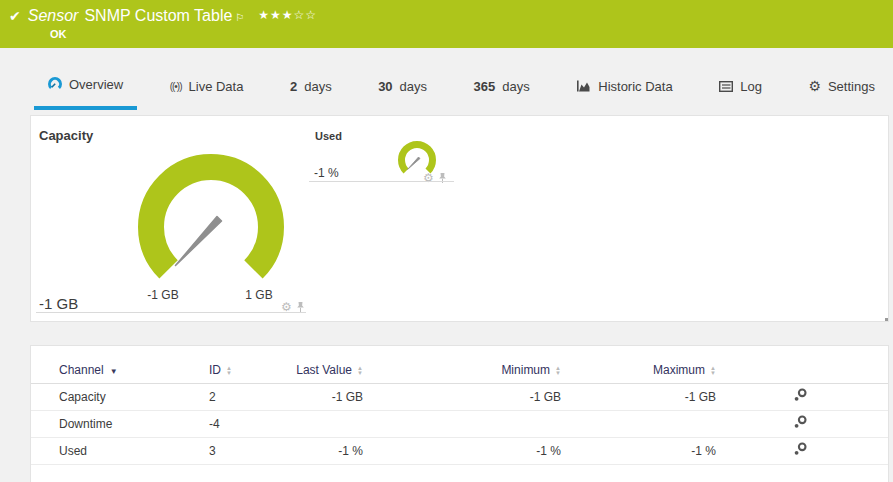 The width and height of the screenshot is (893, 482). Describe the element at coordinates (120, 450) in the screenshot. I see `cell-channel: Used` at that location.